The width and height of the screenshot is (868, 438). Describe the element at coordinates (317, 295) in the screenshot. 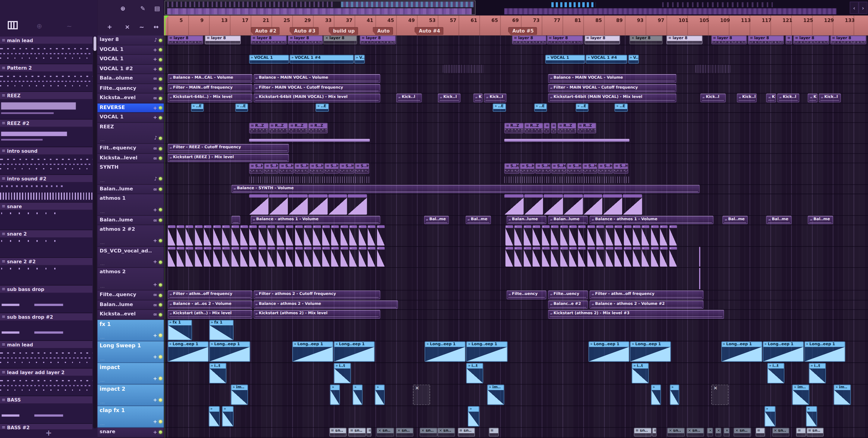

I see `automation-clip: ∞ Filter - athmos 2 - Cutoff frequency` at that location.